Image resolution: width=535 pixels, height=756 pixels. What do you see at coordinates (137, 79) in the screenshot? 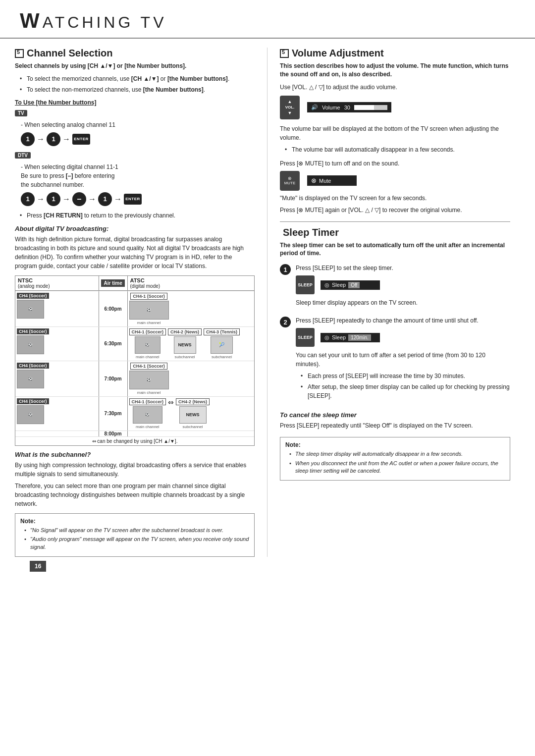
I see `channel-bullet-1: To select the memorized channels, use [C…` at bounding box center [137, 79].